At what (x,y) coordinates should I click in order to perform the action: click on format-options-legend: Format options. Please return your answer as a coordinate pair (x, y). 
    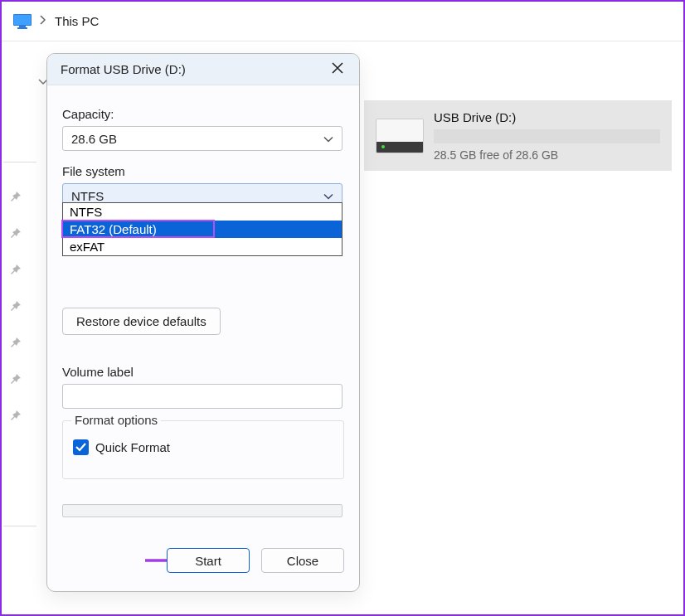
    Looking at the image, I should click on (116, 420).